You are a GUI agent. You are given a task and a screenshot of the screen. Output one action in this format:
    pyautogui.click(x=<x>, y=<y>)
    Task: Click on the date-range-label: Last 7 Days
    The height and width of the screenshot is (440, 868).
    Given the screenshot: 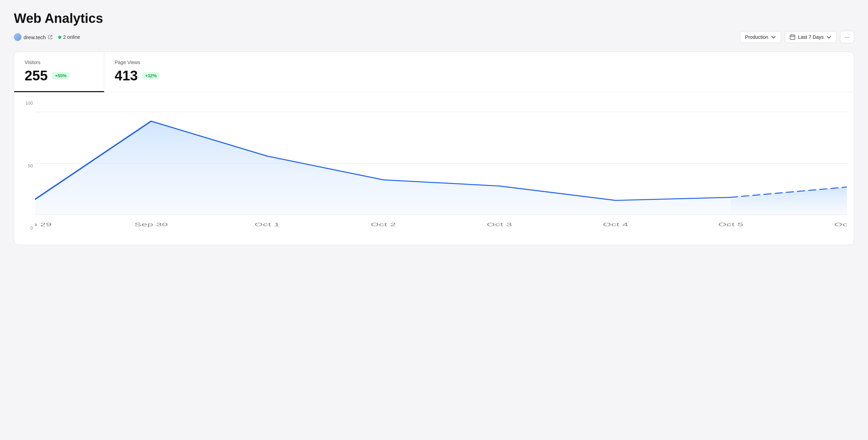 What is the action you would take?
    pyautogui.click(x=811, y=37)
    